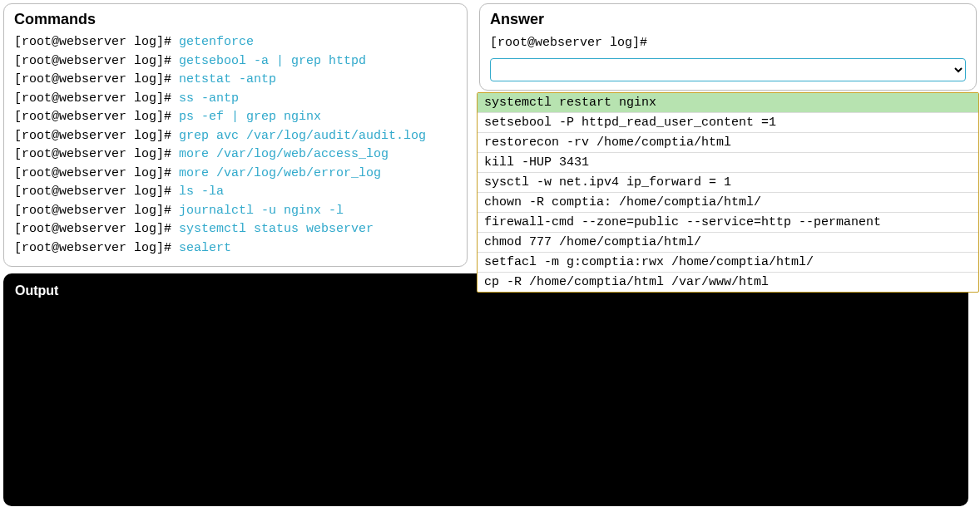 The width and height of the screenshot is (980, 512). What do you see at coordinates (728, 43) in the screenshot?
I see `answer-prompt: [root@webserver log]#` at bounding box center [728, 43].